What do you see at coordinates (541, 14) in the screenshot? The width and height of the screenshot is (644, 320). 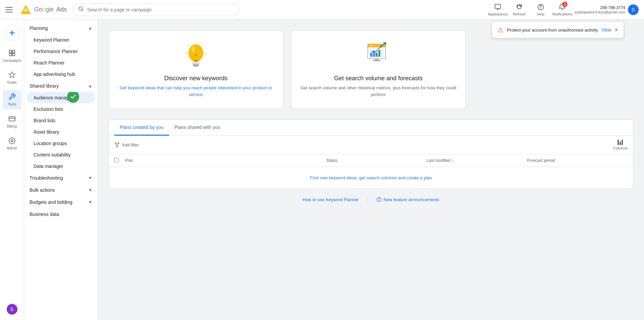 I see `help-label: Help` at bounding box center [541, 14].